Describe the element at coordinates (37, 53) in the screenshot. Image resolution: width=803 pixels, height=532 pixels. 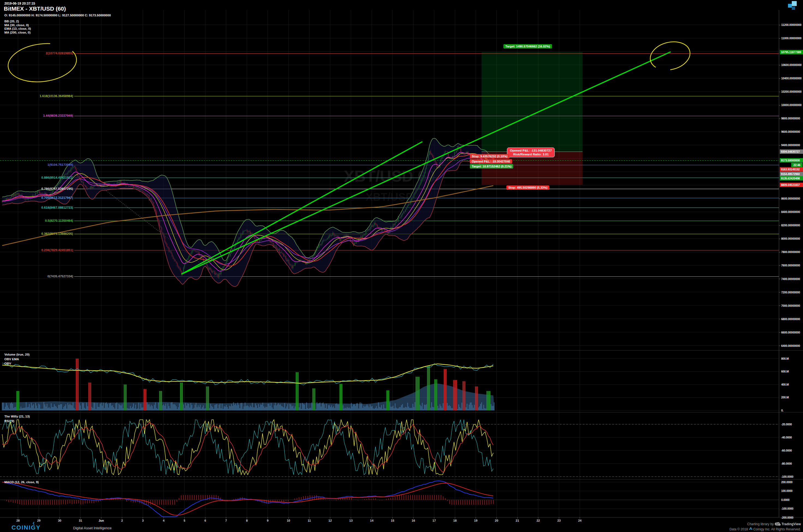
I see `fib-label-2: 2(10774.02819855)` at that location.